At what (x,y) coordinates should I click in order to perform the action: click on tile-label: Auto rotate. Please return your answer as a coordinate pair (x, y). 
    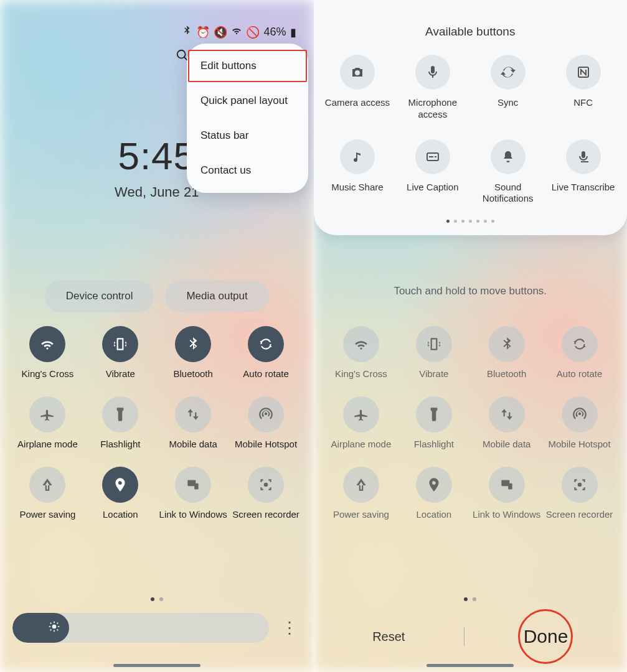
    Looking at the image, I should click on (579, 375).